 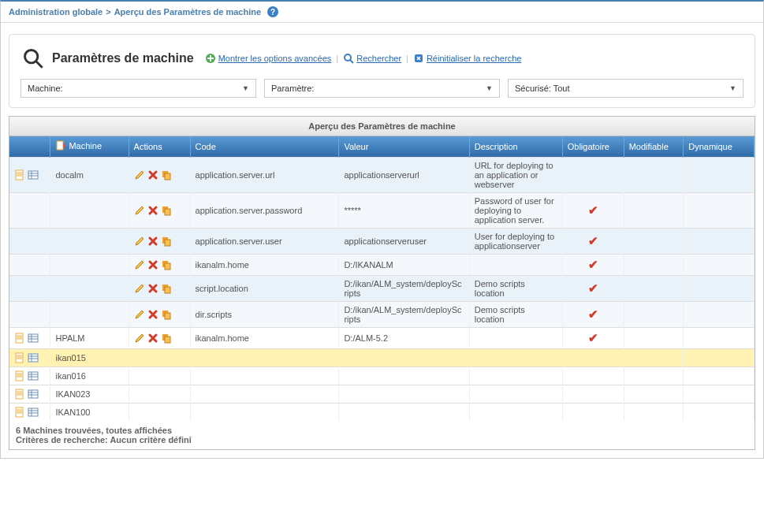 What do you see at coordinates (404, 211) in the screenshot?
I see `value-cell: *****` at bounding box center [404, 211].